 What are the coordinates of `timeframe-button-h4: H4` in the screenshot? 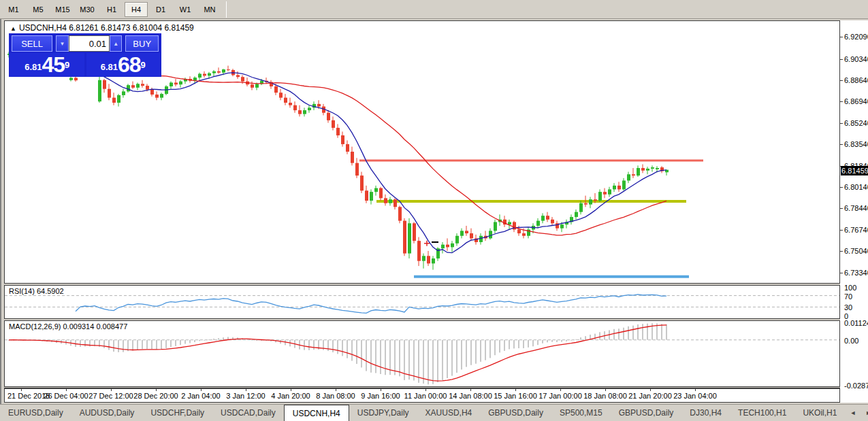 It's located at (136, 10).